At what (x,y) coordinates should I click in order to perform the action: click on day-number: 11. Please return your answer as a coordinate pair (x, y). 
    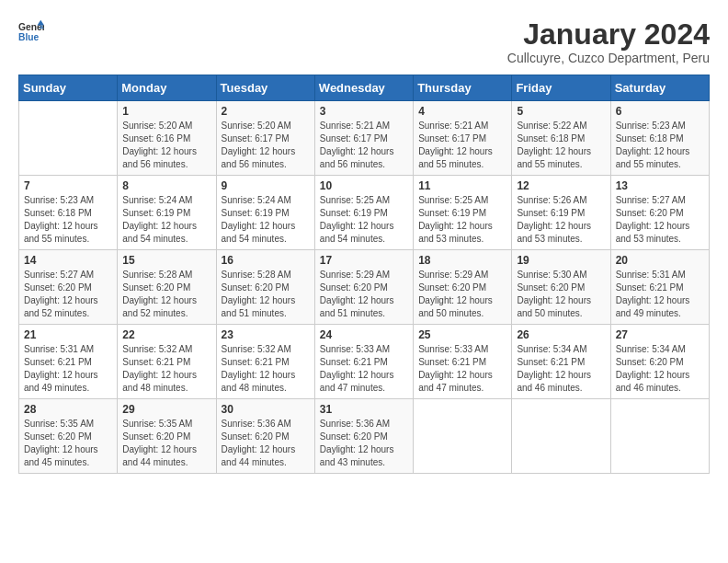
    Looking at the image, I should click on (462, 186).